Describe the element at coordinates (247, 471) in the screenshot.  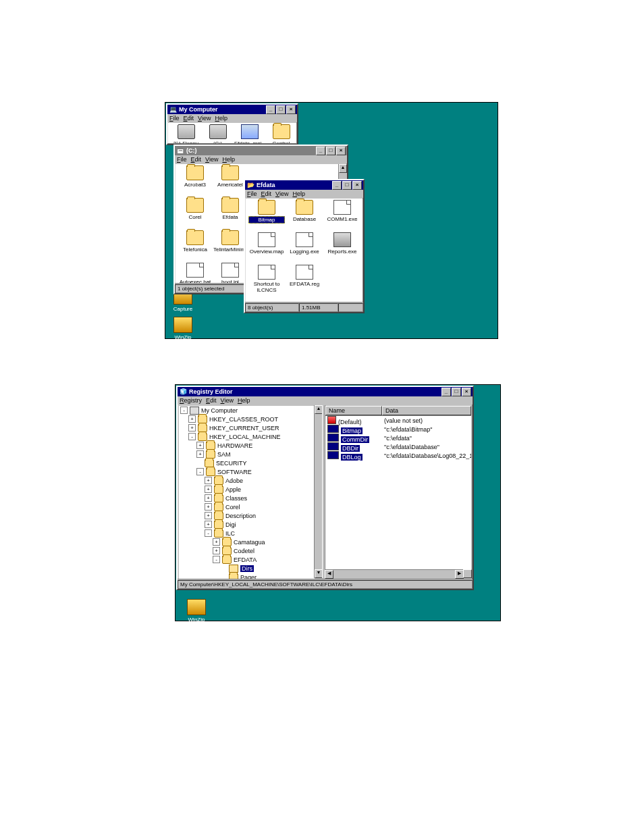
I see `tree-node: -SOFTWARE` at that location.